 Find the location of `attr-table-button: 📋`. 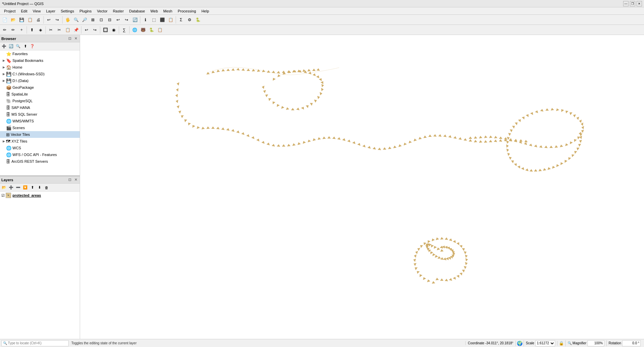

attr-table-button: 📋 is located at coordinates (171, 20).